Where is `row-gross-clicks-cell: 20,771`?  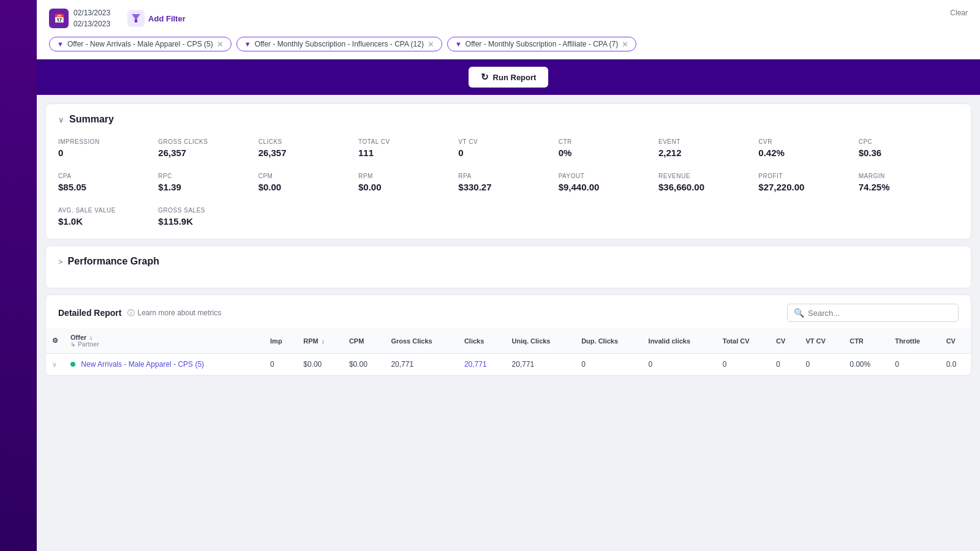 row-gross-clicks-cell: 20,771 is located at coordinates (421, 365).